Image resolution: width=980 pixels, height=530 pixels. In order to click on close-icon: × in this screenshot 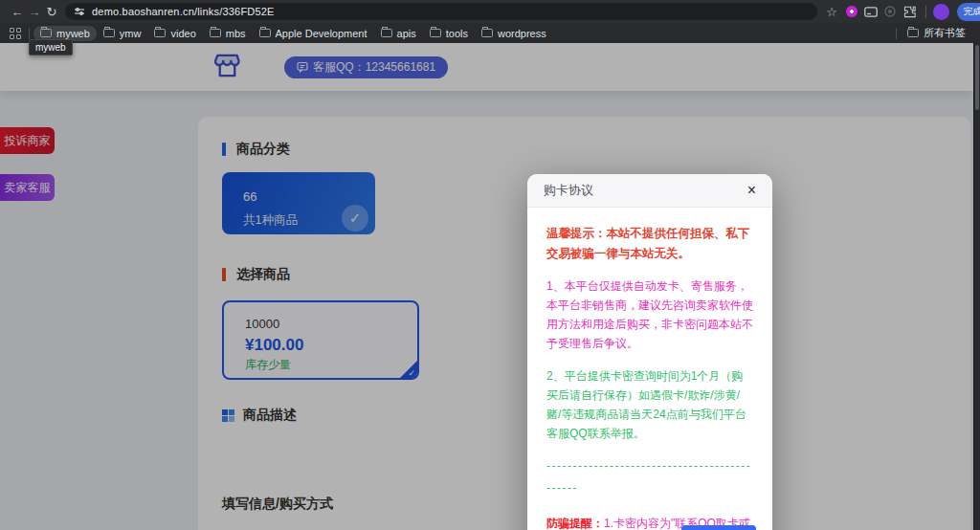, I will do `click(752, 190)`.